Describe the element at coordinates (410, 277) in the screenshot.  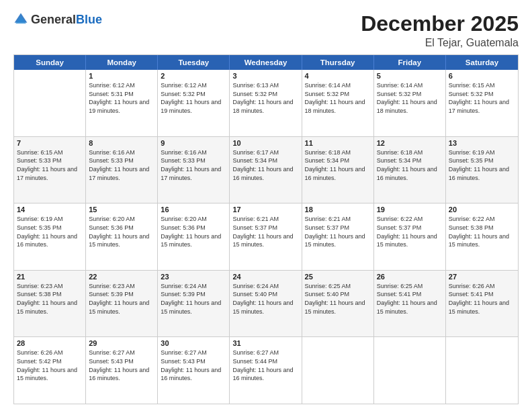
I see `cell-day-number: 26` at that location.